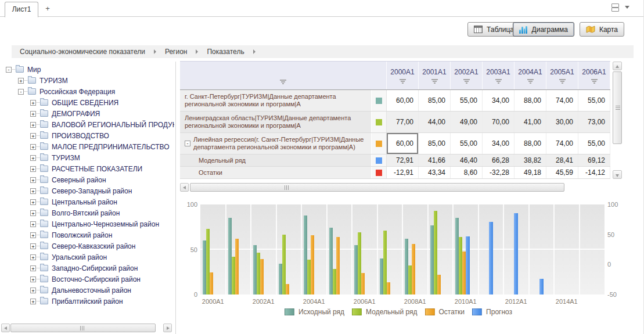  Describe the element at coordinates (614, 7) in the screenshot. I see `printer-icon` at that location.